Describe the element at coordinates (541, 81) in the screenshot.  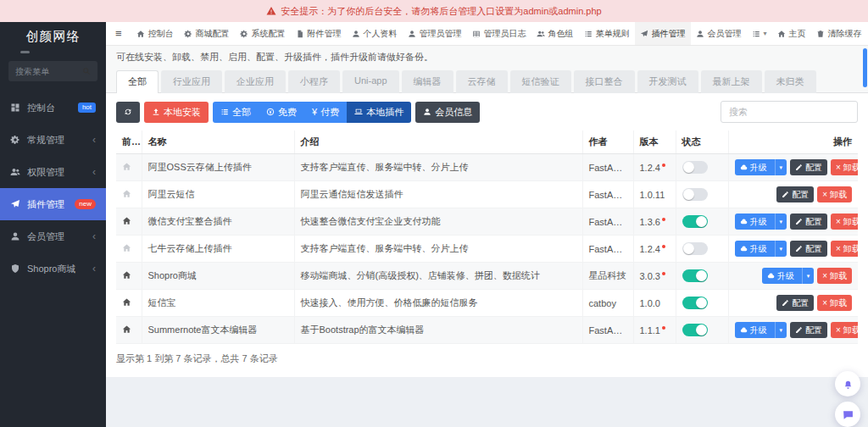
I see `tab-sms: 短信验证` at that location.